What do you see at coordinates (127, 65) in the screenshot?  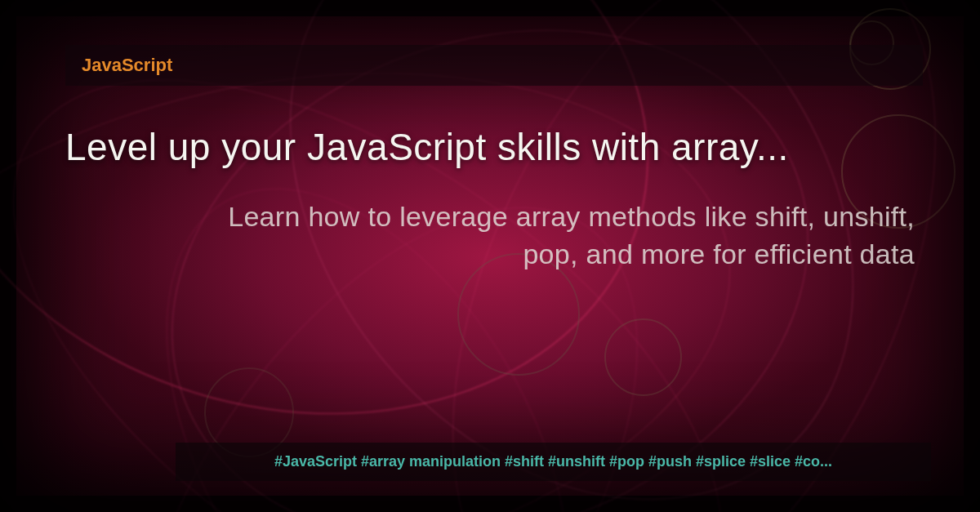 I see `category-label: JavaScript` at bounding box center [127, 65].